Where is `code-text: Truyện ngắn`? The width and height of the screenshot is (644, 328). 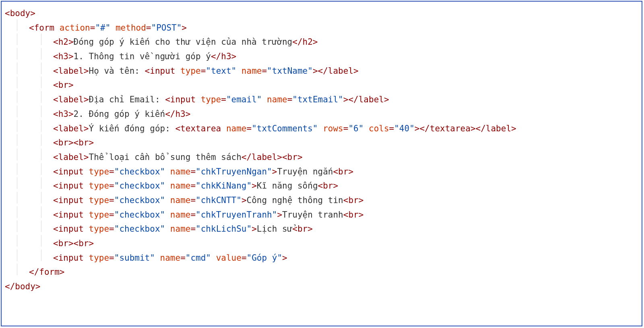
code-text: Truyện ngắn is located at coordinates (305, 172).